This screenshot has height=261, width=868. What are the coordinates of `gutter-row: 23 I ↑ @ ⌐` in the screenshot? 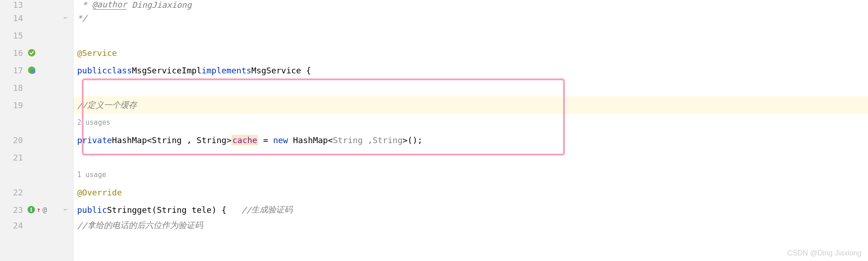 It's located at (37, 210).